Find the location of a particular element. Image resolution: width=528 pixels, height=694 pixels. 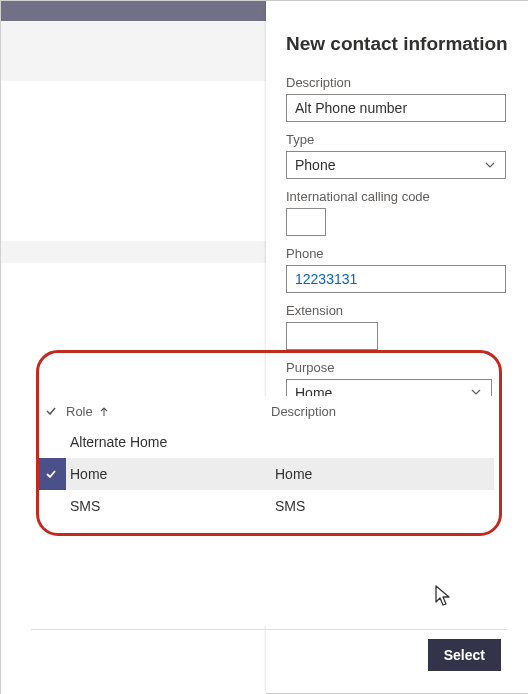

row-role: Alternate Home is located at coordinates (118, 442).